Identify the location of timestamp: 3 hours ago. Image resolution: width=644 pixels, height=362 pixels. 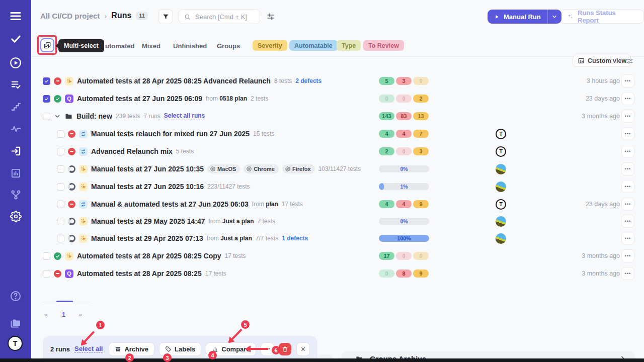
(603, 81).